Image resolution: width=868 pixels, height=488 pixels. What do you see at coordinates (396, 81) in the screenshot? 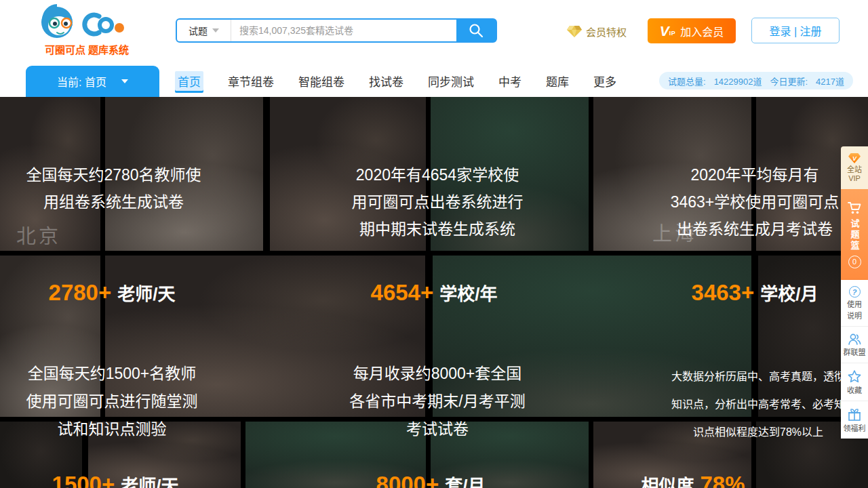
I see `nav-links: 首页 章节组卷 智能组卷 找试卷 同步测试 中考 题库 更多` at bounding box center [396, 81].